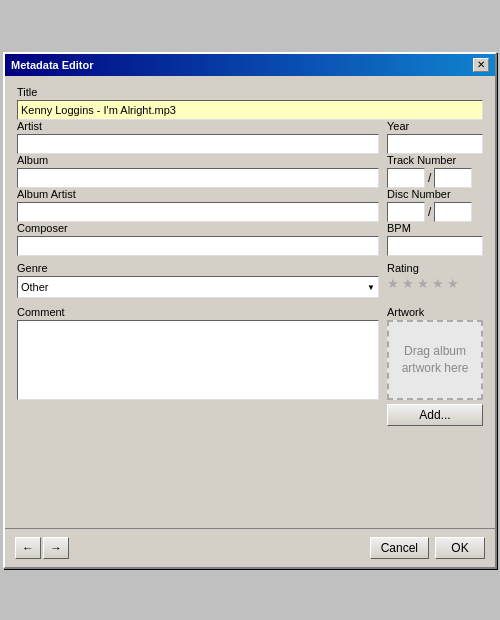  What do you see at coordinates (435, 366) in the screenshot?
I see `artwork-col: Artwork Drag album artwork here Add...` at bounding box center [435, 366].